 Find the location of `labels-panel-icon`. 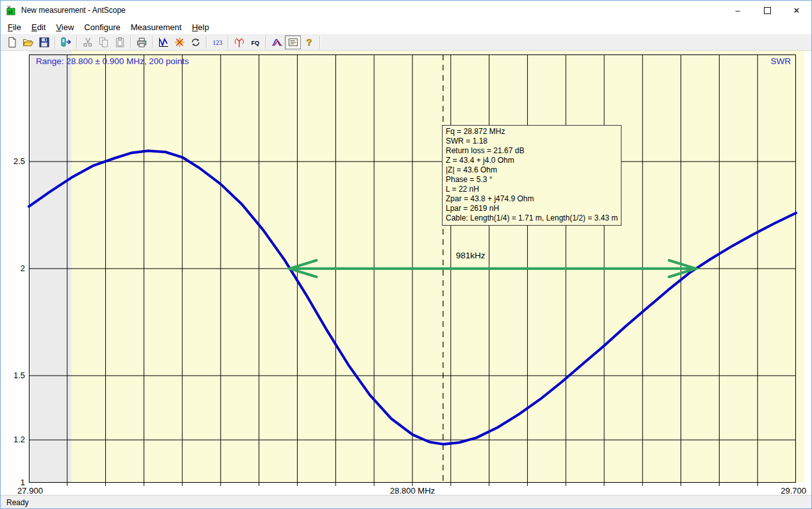

labels-panel-icon is located at coordinates (293, 42).